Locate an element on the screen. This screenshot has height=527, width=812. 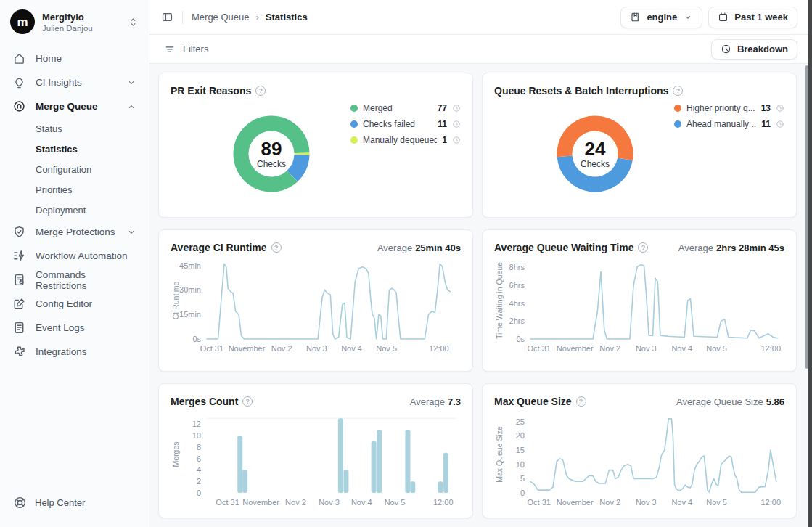
breakdown-button: Breakdown is located at coordinates (755, 49).